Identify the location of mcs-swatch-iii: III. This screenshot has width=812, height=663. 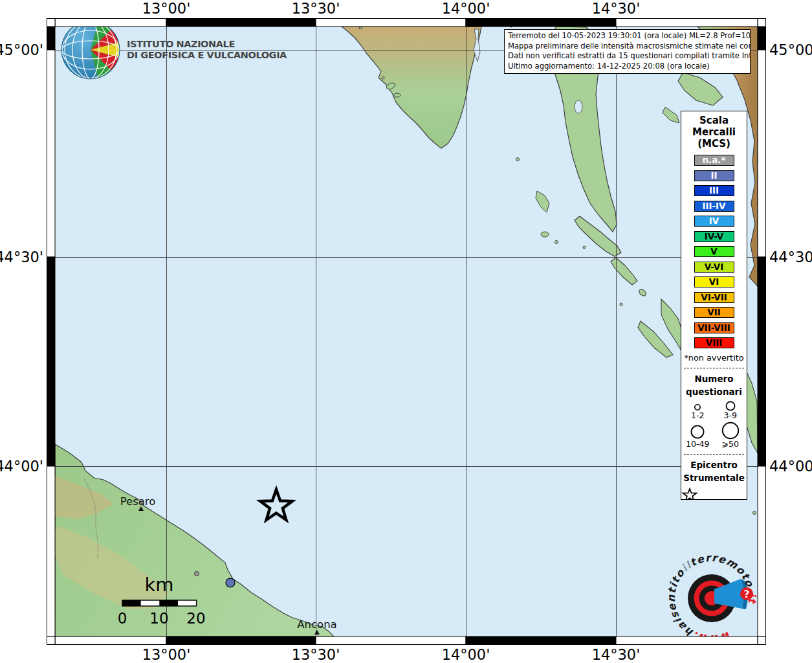
(714, 190).